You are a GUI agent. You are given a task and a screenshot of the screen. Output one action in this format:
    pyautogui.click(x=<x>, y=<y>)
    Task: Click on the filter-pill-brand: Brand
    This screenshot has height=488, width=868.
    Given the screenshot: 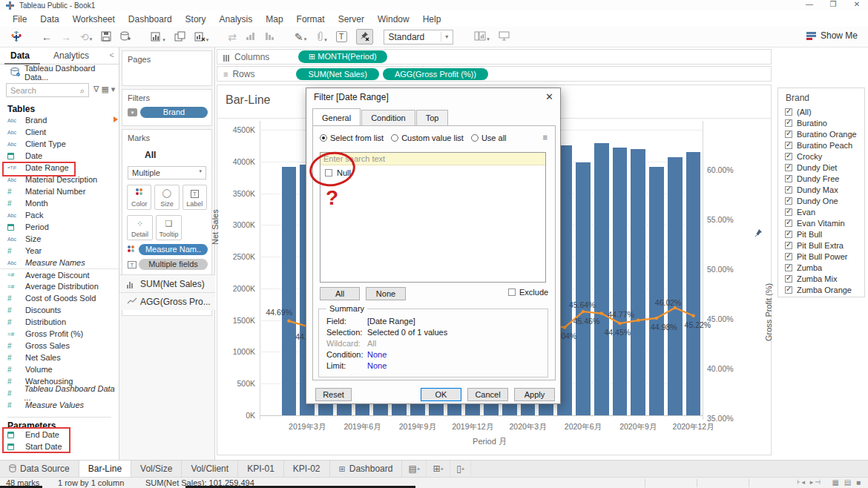 What is the action you would take?
    pyautogui.click(x=174, y=113)
    